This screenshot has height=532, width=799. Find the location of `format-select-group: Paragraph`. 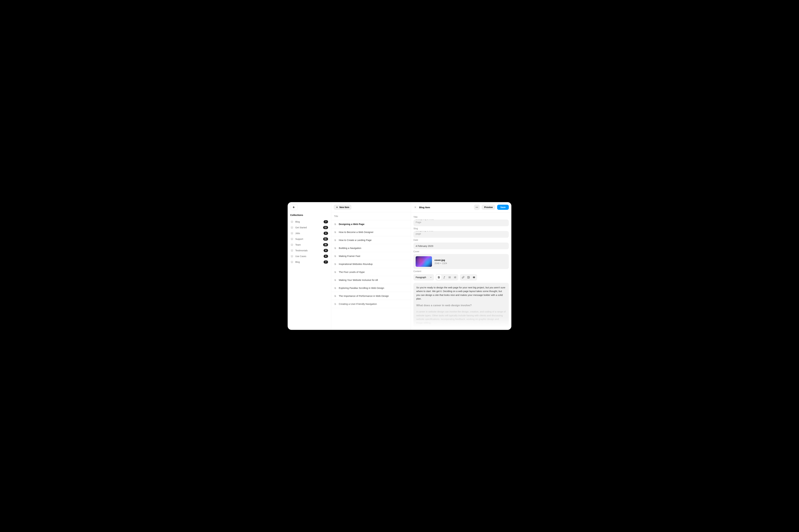

format-select-group: Paragraph is located at coordinates (424, 278).